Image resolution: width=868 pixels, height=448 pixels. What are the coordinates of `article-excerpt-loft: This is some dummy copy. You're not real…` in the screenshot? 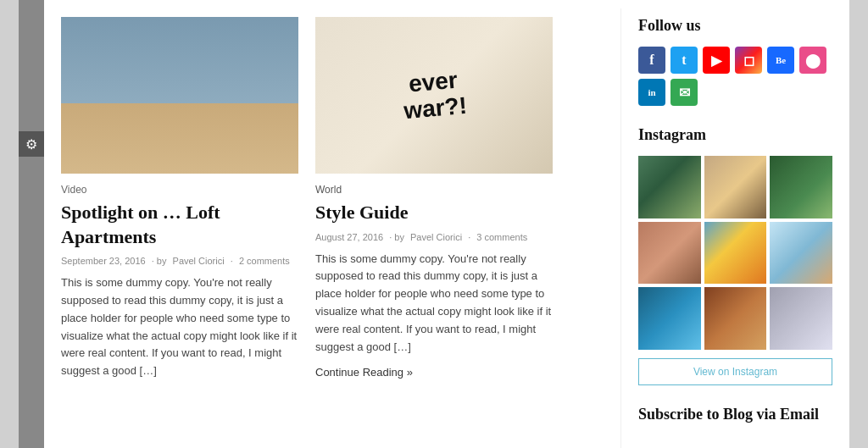 It's located at (180, 327).